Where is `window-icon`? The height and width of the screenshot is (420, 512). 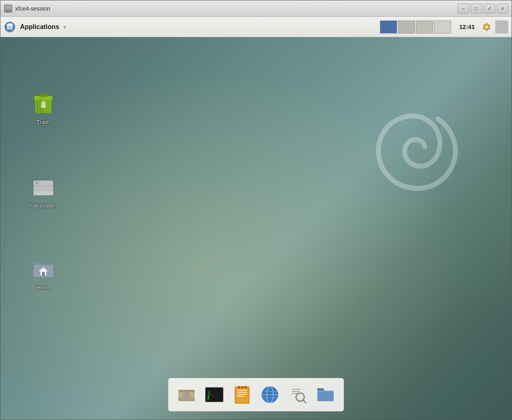 window-icon is located at coordinates (8, 9).